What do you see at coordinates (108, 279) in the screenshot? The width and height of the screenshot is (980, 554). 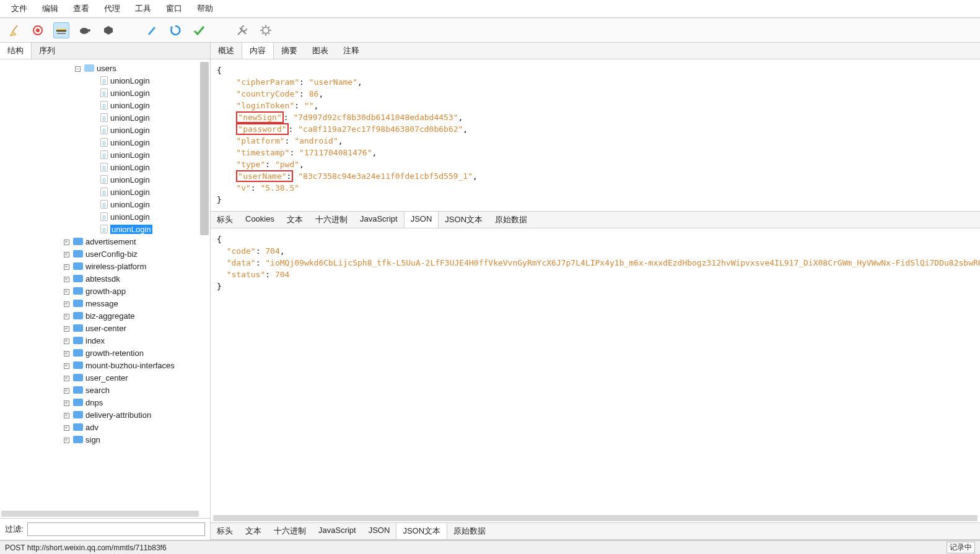 I see `tree-folder: +abtestsdk` at bounding box center [108, 279].